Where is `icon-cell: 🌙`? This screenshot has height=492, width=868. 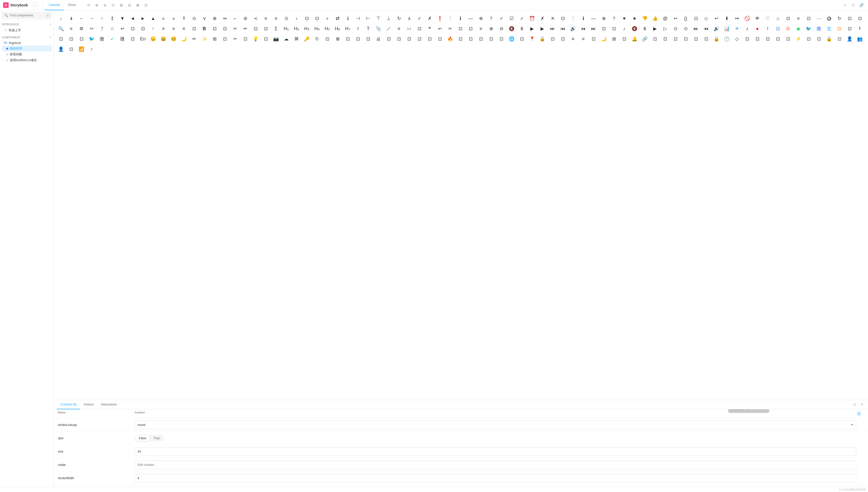
icon-cell: 🌙 is located at coordinates (604, 39).